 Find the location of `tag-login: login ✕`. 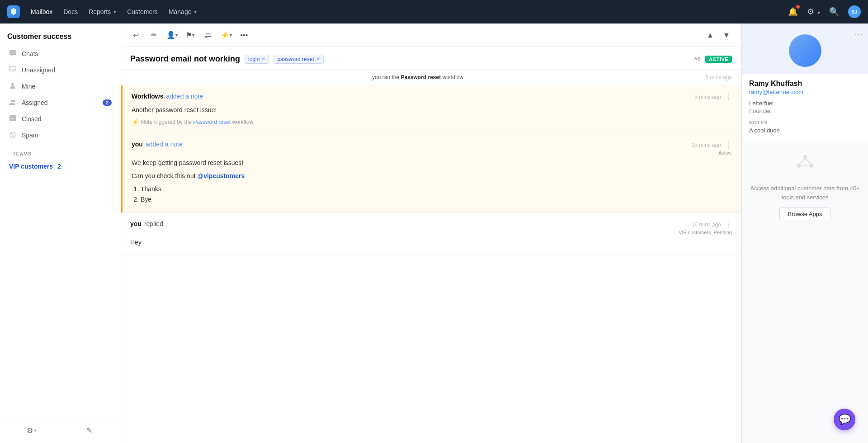

tag-login: login ✕ is located at coordinates (257, 59).